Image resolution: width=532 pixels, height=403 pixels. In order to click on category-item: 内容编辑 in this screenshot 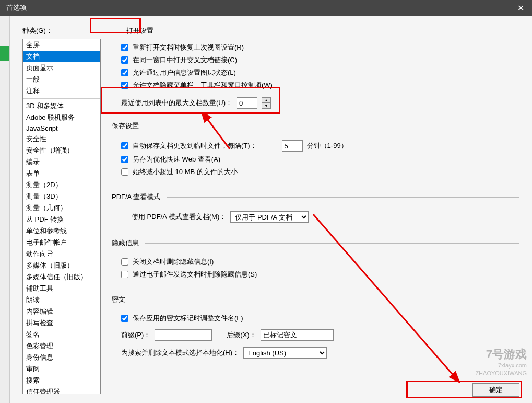, I will do `click(62, 312)`.